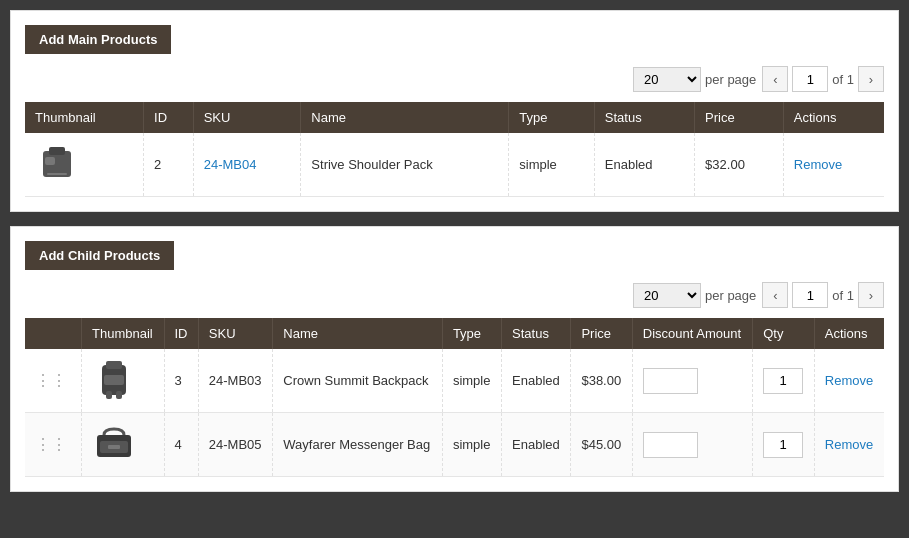 The height and width of the screenshot is (538, 909). I want to click on child-next-page-button: ›, so click(871, 295).